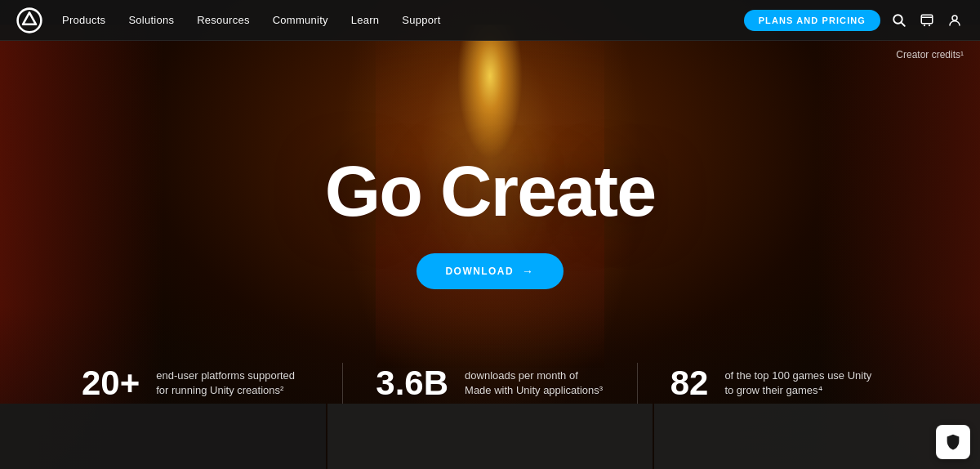 This screenshot has height=469, width=980. Describe the element at coordinates (403, 20) in the screenshot. I see `nav-links: Products Solutions Resources Community L…` at that location.